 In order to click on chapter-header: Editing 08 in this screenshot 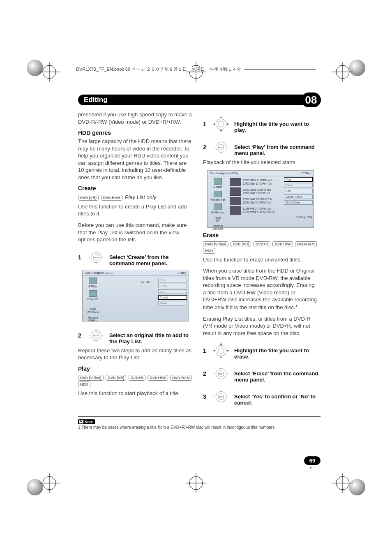, I will do `click(199, 100)`.